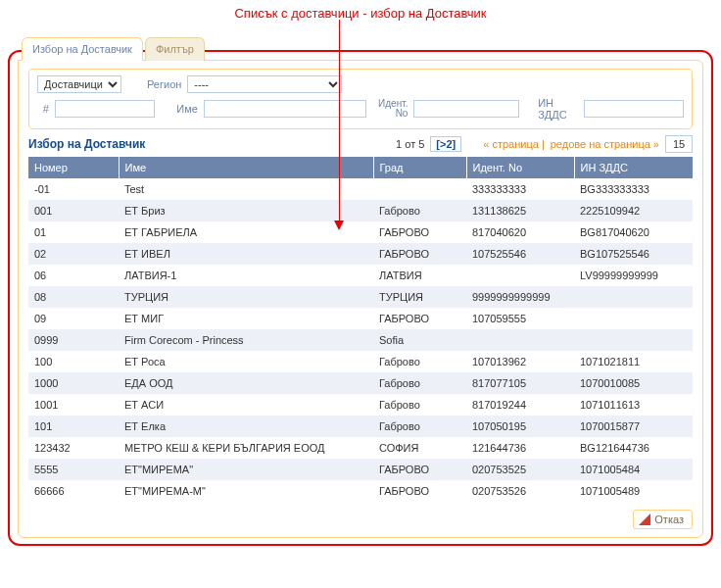  What do you see at coordinates (73, 168) in the screenshot?
I see `col-header-num: Номер` at bounding box center [73, 168].